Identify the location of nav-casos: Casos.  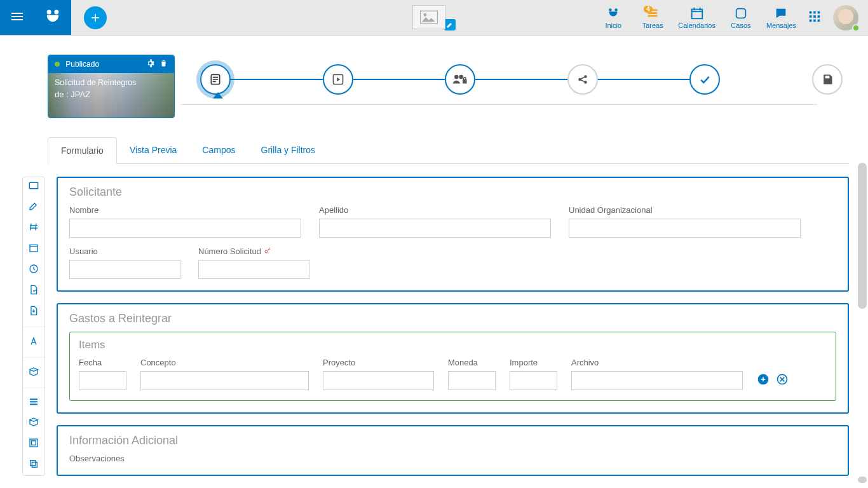
(741, 18).